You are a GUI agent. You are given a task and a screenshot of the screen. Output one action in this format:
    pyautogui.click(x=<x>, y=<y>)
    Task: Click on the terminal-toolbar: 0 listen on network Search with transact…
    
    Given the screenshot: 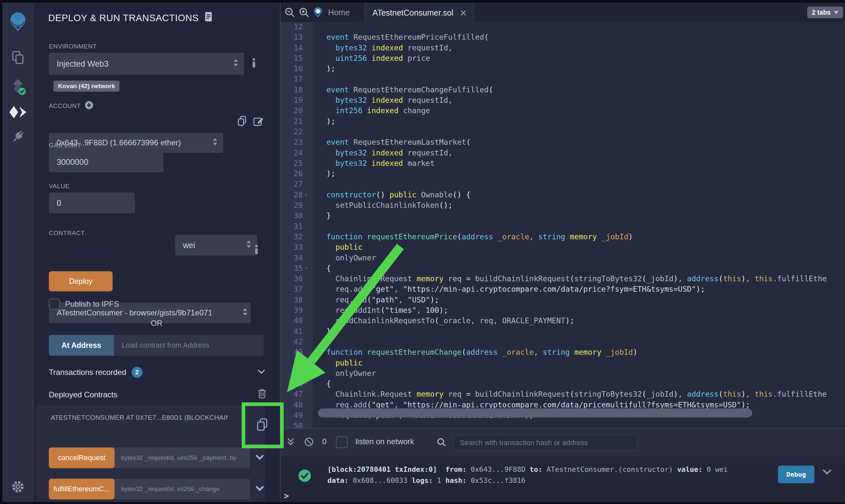 What is the action you would take?
    pyautogui.click(x=563, y=442)
    